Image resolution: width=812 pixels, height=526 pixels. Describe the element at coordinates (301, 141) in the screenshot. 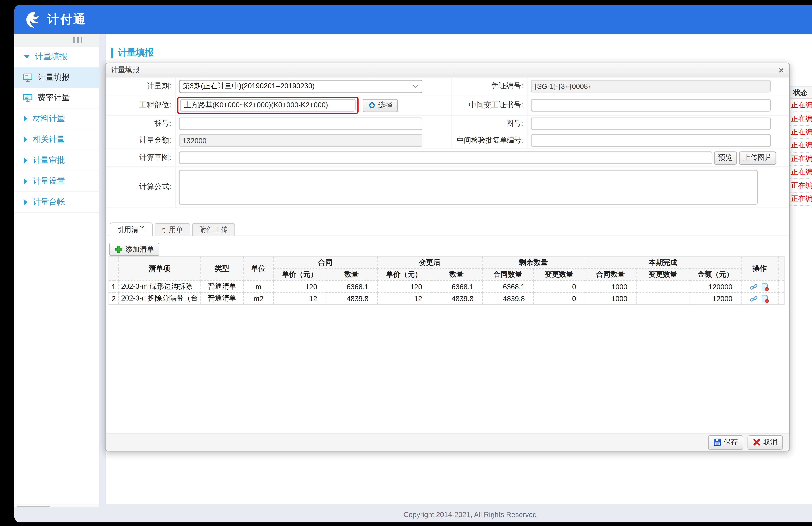

I see `amount-field: 132000` at that location.